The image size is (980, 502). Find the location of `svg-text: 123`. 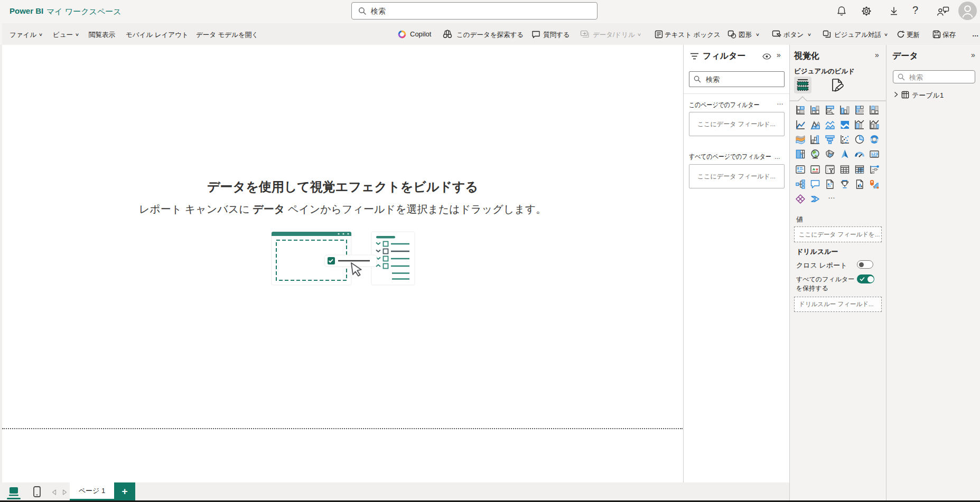

svg-text: 123 is located at coordinates (874, 154).